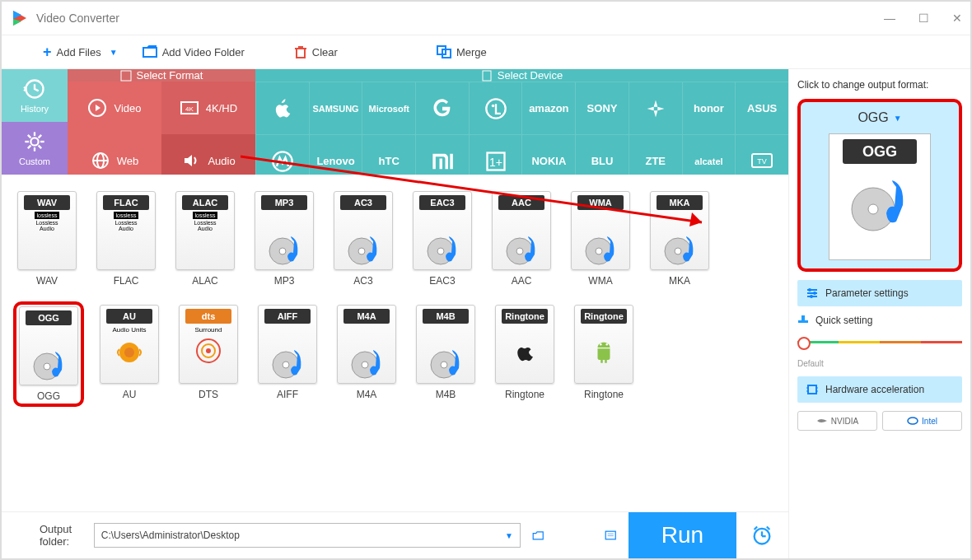 The height and width of the screenshot is (560, 972). Describe the element at coordinates (761, 108) in the screenshot. I see `device-asus: ASUS` at that location.